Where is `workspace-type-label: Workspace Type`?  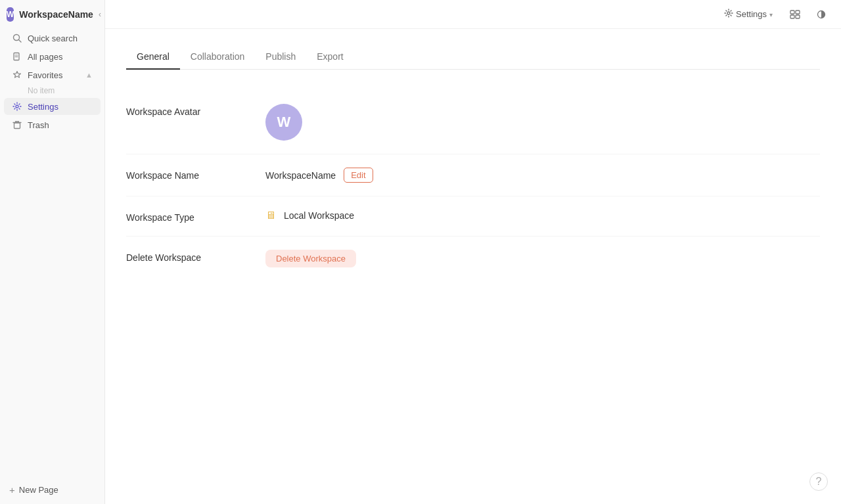
workspace-type-label: Workspace Type is located at coordinates (185, 216).